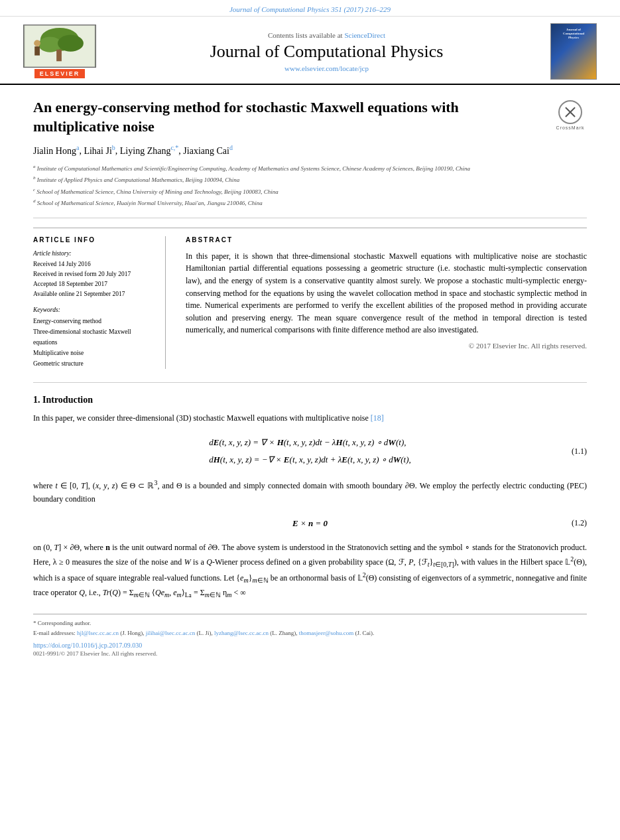 The width and height of the screenshot is (620, 840). I want to click on email-addresses: E-mail addresses: hjl@lsec.cc.ac.cn (J. …, so click(310, 633).